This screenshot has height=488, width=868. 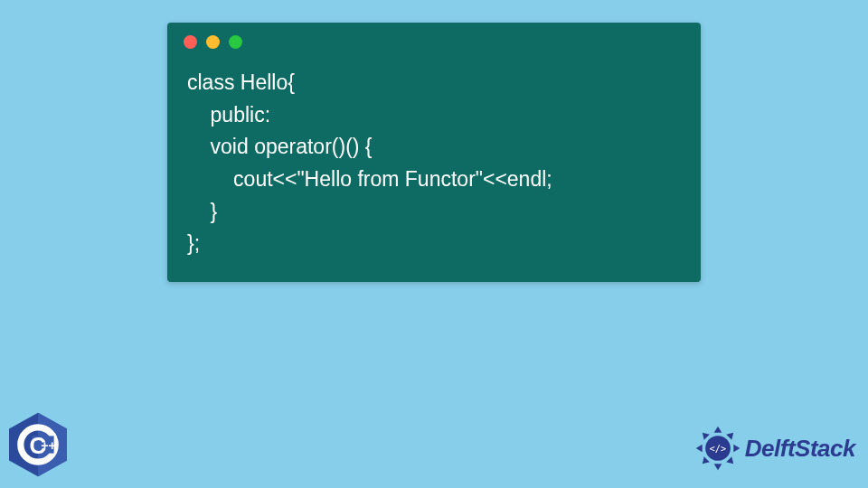 I want to click on code-line: };, so click(x=193, y=243).